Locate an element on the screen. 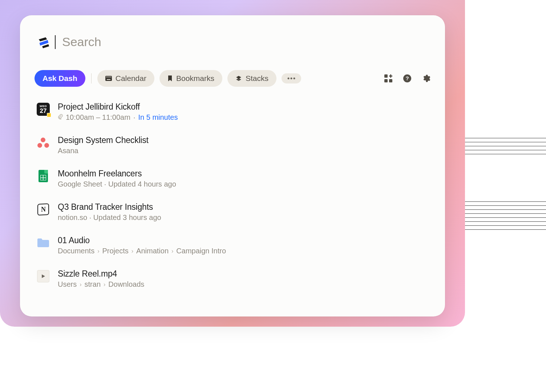 This screenshot has width=546, height=392. bookmarks-chip-label: Bookmarks is located at coordinates (195, 78).